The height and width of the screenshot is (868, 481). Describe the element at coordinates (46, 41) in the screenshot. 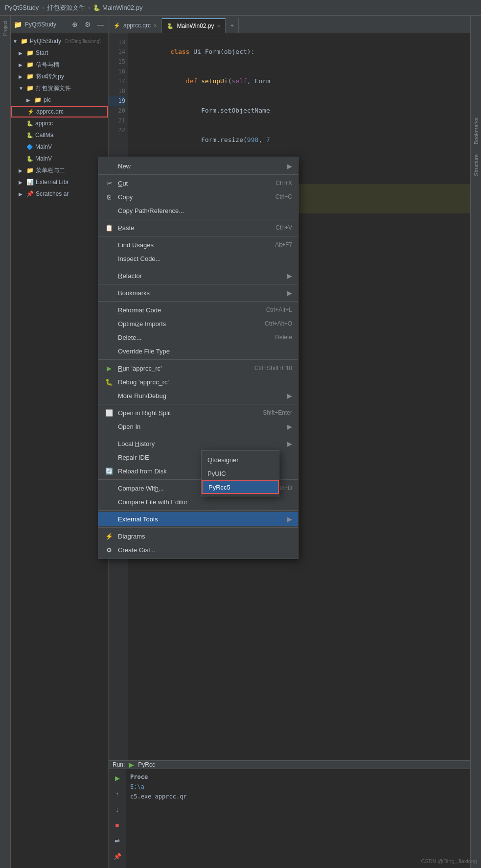

I see `root-label: PyQt5Study` at that location.